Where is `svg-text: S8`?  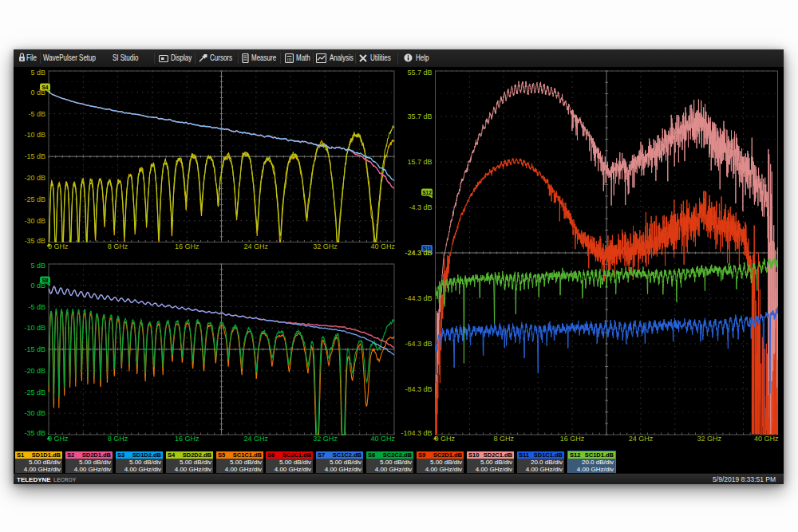 svg-text: S8 is located at coordinates (45, 281).